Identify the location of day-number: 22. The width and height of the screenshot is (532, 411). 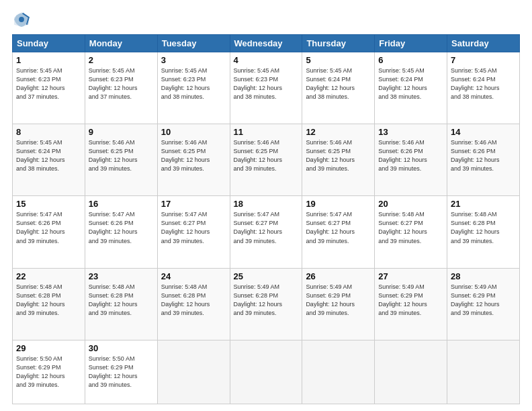
(48, 277).